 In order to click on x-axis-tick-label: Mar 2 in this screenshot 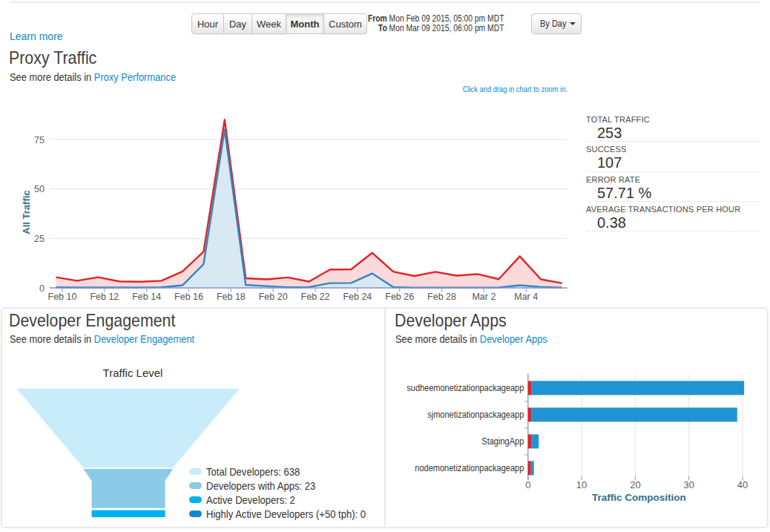, I will do `click(484, 297)`.